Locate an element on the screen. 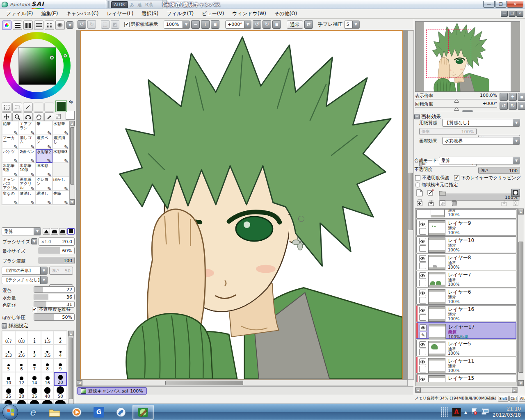 The width and height of the screenshot is (525, 420). tool-ぼかし: ぼかし✎ is located at coordinates (61, 184).